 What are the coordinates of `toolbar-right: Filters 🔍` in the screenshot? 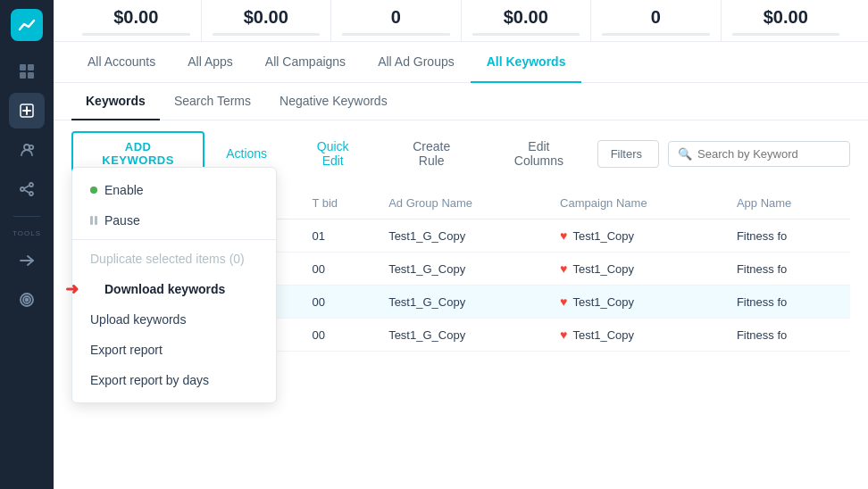 It's located at (723, 153).